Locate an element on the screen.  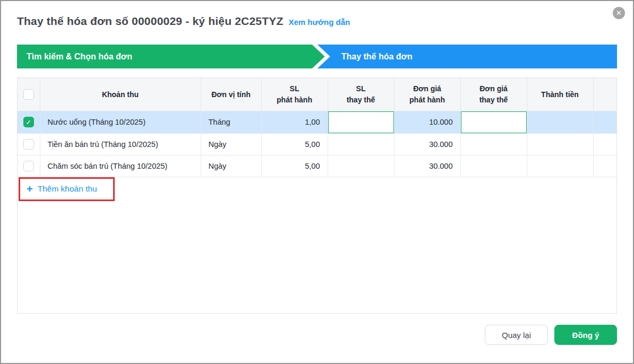
add-fee-item-label: Thêm khoản thu is located at coordinates (67, 189).